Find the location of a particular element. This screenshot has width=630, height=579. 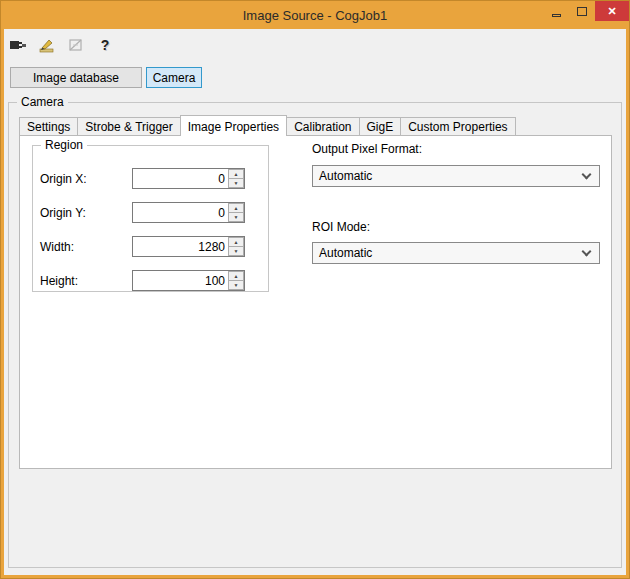

tab-image-properties-label: Image Properties is located at coordinates (234, 127).